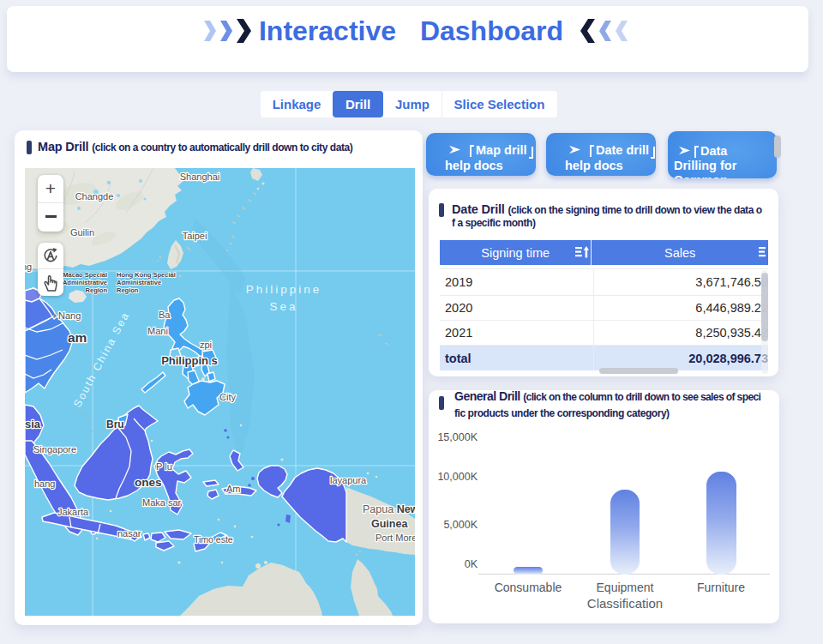 Image resolution: width=823 pixels, height=644 pixels. What do you see at coordinates (162, 503) in the screenshot?
I see `svg-text: Maka sar` at bounding box center [162, 503].